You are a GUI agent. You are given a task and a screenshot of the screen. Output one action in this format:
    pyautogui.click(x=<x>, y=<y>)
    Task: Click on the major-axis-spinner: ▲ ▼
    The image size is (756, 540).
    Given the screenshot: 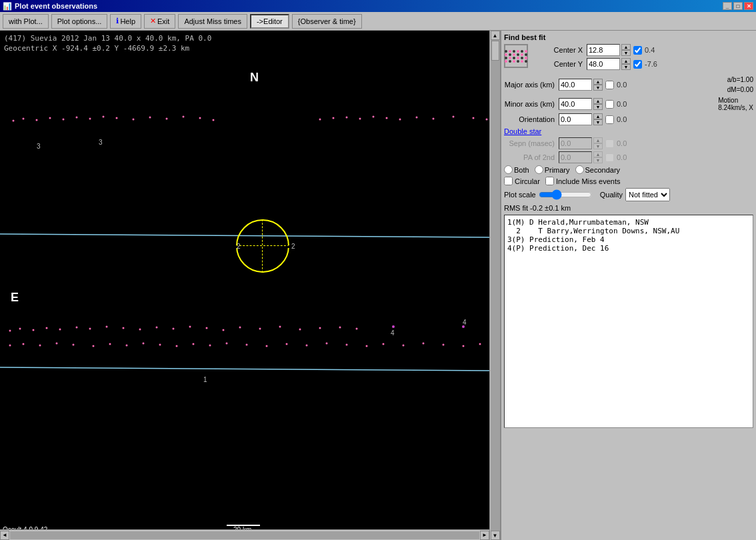 What is the action you would take?
    pyautogui.click(x=598, y=85)
    